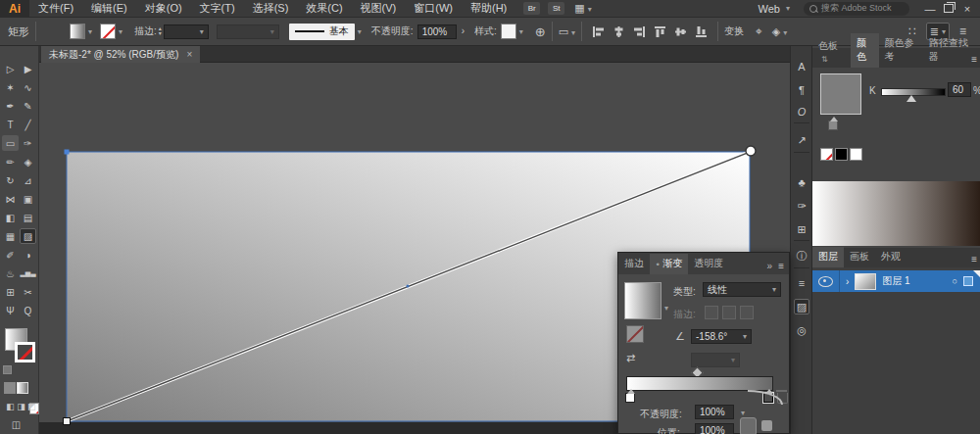  I want to click on slice-tool: ✂, so click(27, 292).